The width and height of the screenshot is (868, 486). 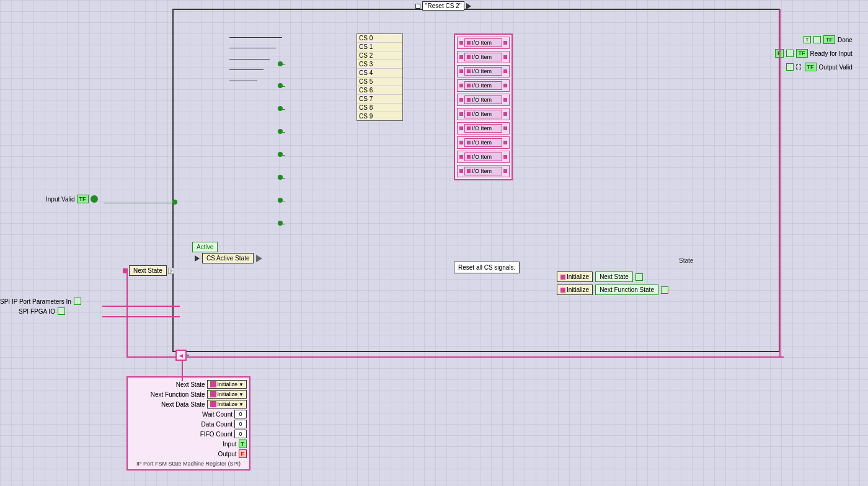 What do you see at coordinates (379, 99) in the screenshot?
I see `cs-row-7: CS 7` at bounding box center [379, 99].